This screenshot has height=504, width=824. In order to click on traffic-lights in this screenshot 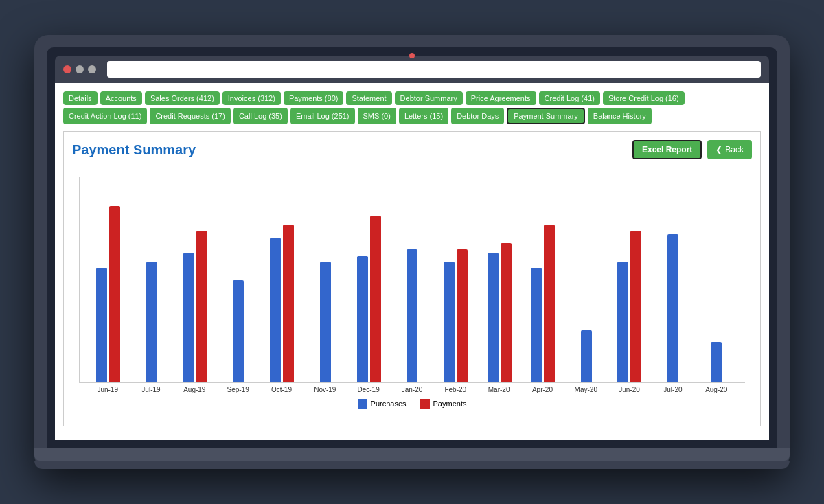, I will do `click(80, 69)`.